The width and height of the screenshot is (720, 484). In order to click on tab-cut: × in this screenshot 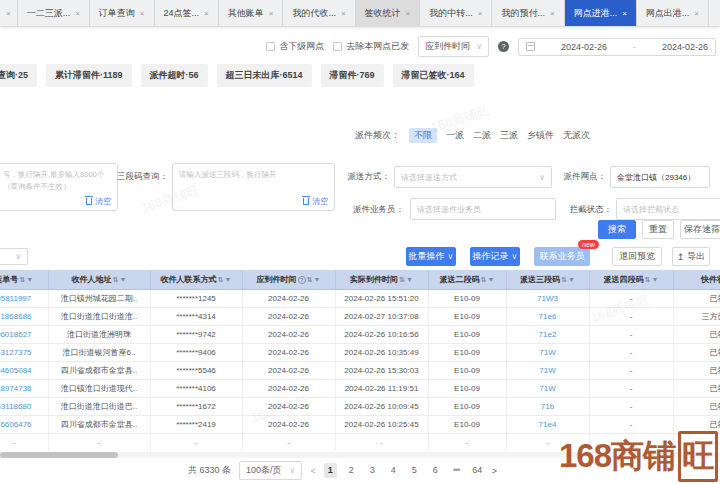, I will do `click(9, 13)`.